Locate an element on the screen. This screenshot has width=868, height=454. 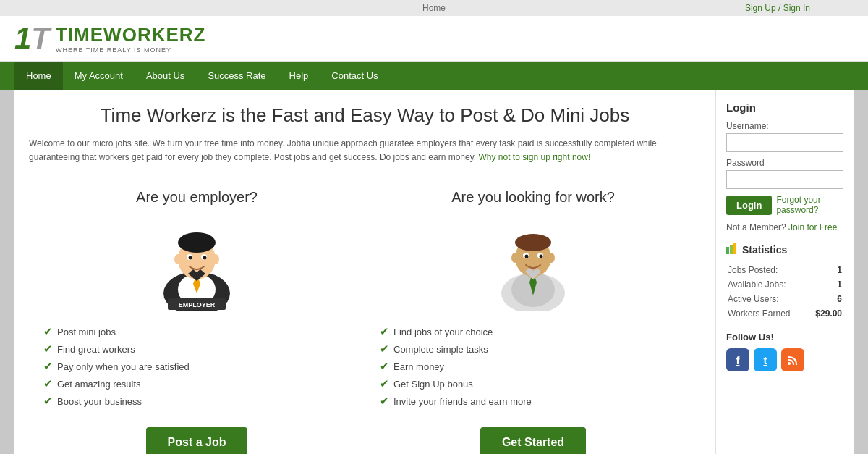
nav-item-account: My Account is located at coordinates (98, 75).